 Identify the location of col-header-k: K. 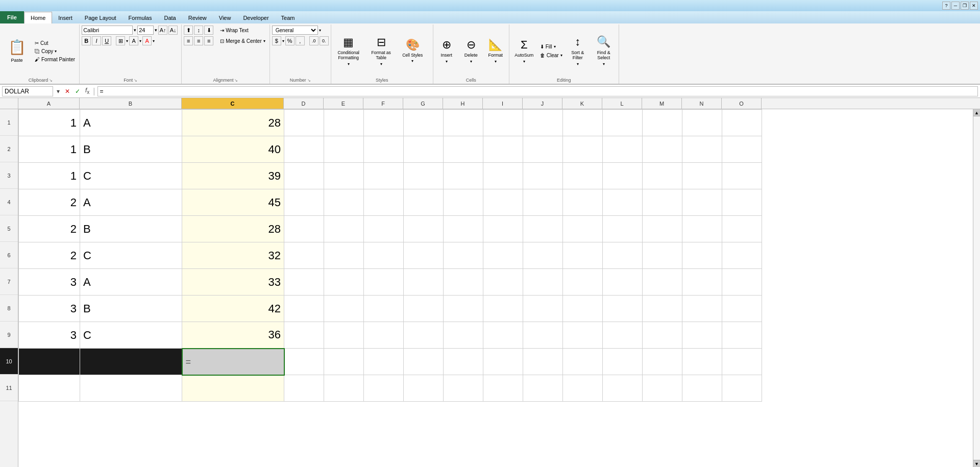
(582, 103).